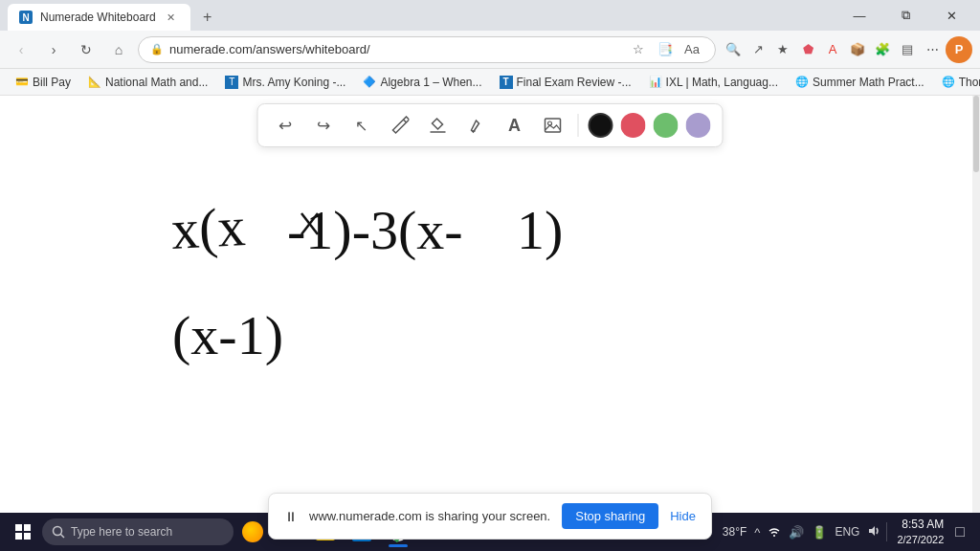  I want to click on image-tool, so click(553, 125).